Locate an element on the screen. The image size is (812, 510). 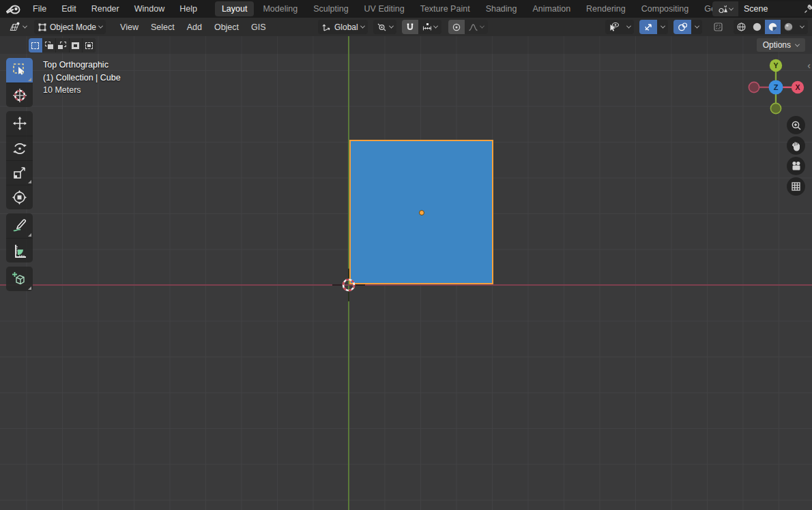
menu-view: View is located at coordinates (130, 27).